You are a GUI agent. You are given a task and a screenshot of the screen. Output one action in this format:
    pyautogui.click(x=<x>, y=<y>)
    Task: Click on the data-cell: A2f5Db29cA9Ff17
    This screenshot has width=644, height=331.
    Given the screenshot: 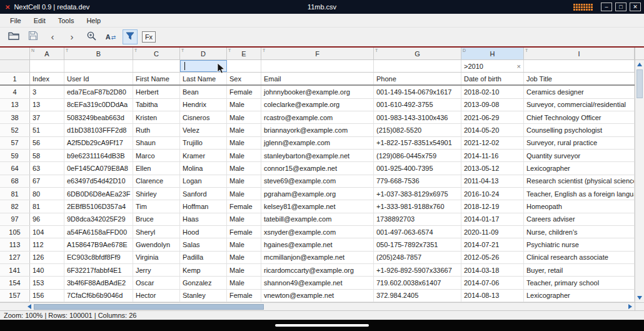 What is the action you would take?
    pyautogui.click(x=99, y=143)
    